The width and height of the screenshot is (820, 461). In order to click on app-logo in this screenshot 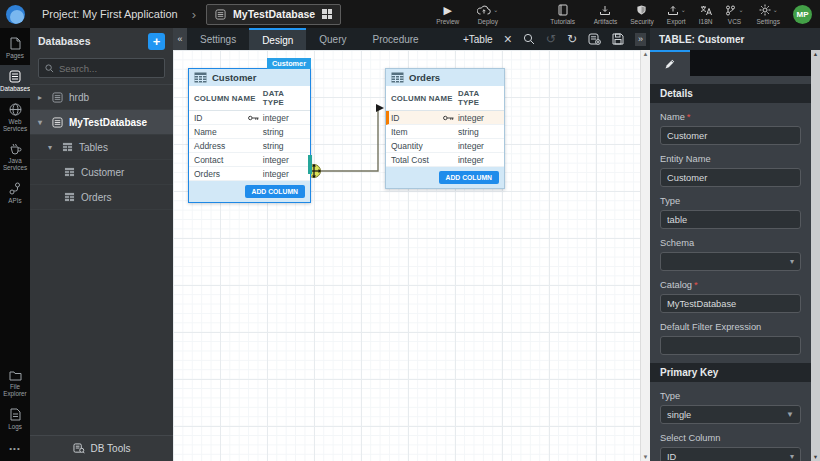, I will do `click(15, 14)`.